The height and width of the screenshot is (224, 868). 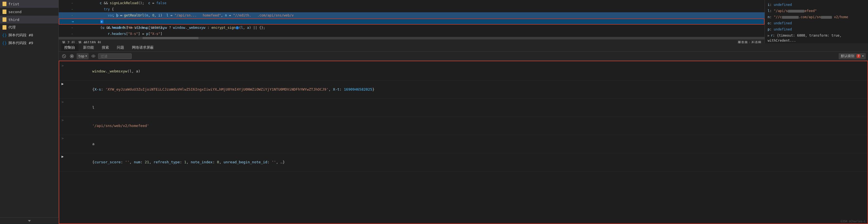 What do you see at coordinates (72, 56) in the screenshot?
I see `stop-button` at bounding box center [72, 56].